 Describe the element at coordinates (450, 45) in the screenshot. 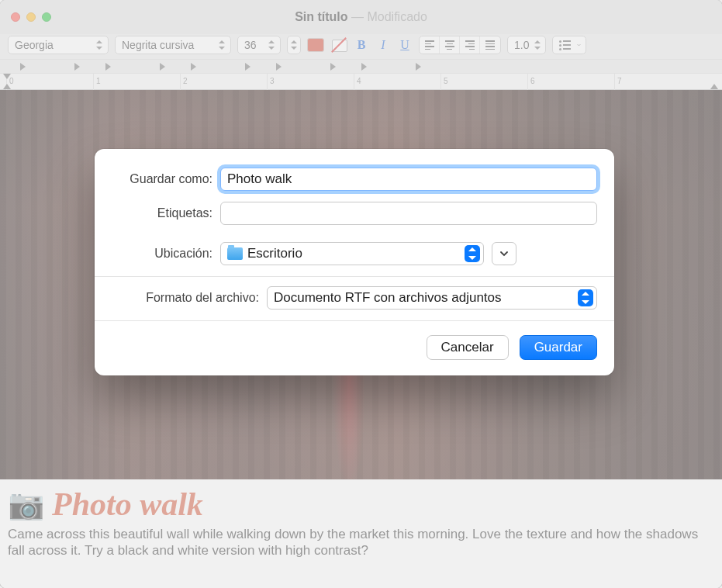

I see `align-center-button` at that location.